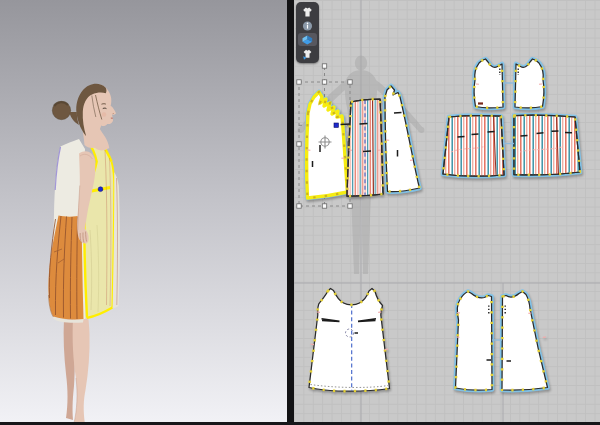 This screenshot has height=425, width=600. I want to click on sync-garment-button, so click(308, 54).